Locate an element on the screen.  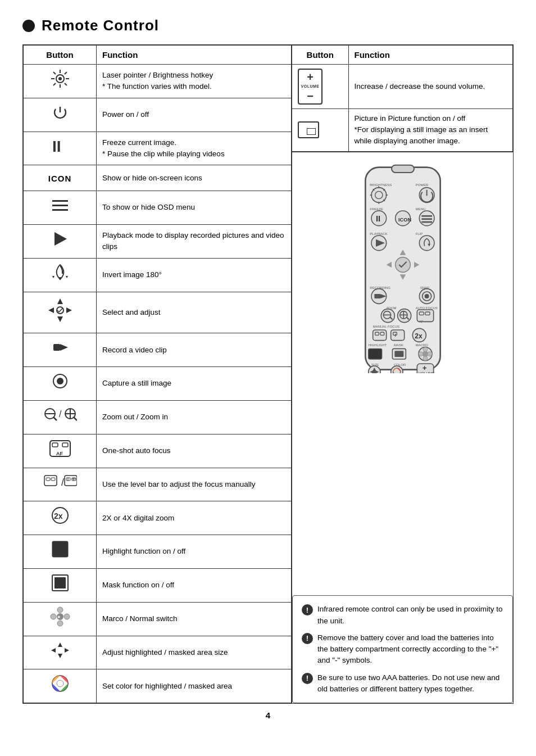
right-table-row: Picture in Picture function on / off *Fo… is located at coordinates (402, 130).